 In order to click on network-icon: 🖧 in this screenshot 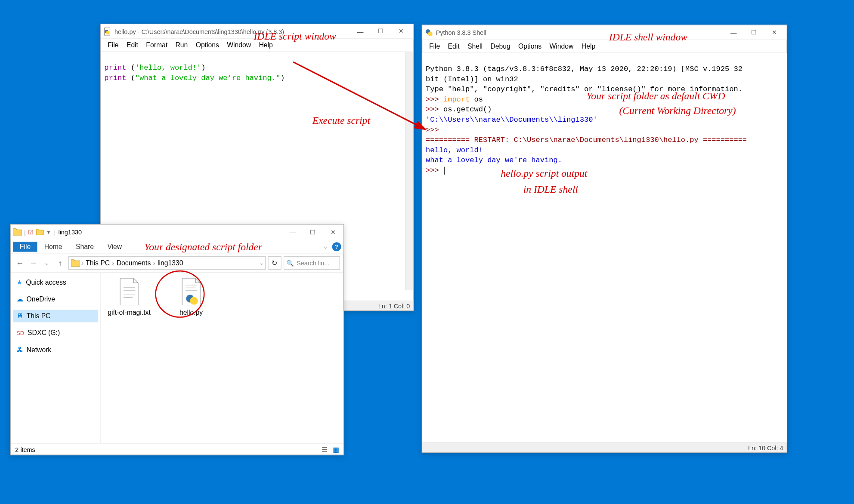, I will do `click(20, 350)`.